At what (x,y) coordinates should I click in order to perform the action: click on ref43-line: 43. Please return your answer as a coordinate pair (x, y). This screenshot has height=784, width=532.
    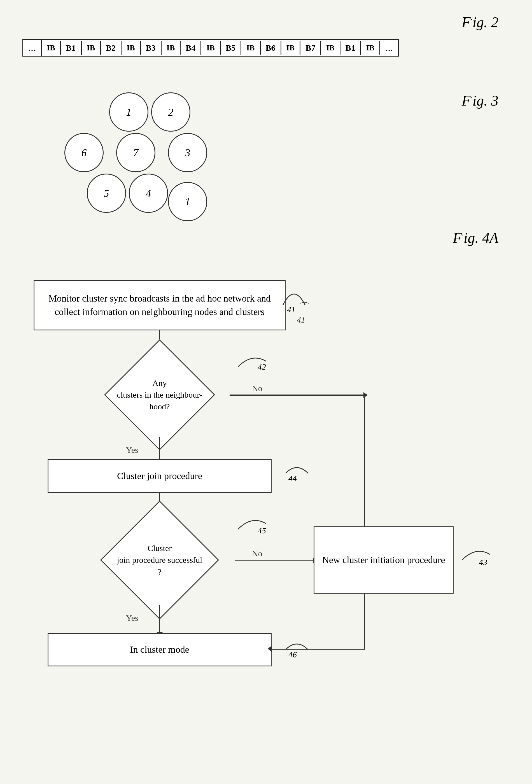
    Looking at the image, I should click on (476, 555).